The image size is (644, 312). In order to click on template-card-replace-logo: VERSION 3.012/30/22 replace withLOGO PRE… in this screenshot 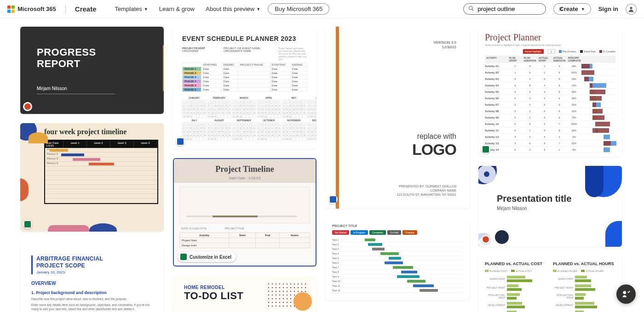, I will do `click(397, 118)`.